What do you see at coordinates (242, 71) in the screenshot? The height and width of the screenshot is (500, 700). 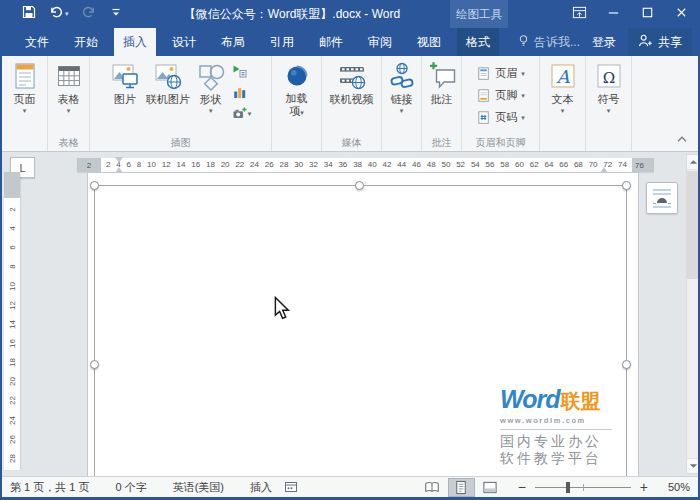 I see `smartart-button` at bounding box center [242, 71].